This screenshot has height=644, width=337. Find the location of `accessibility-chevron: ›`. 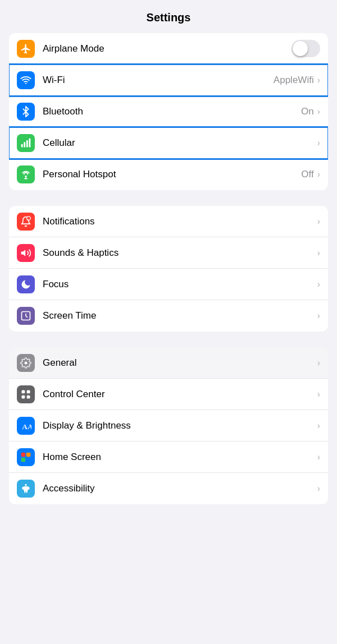

accessibility-chevron: › is located at coordinates (319, 489).